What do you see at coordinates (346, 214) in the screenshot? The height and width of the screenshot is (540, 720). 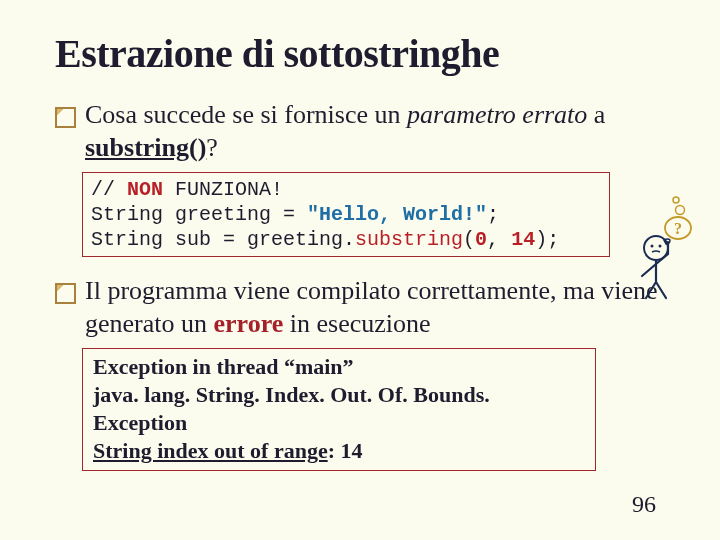 I see `code-box-1: // NON FUNZIONA! String greeting = "Hell…` at bounding box center [346, 214].